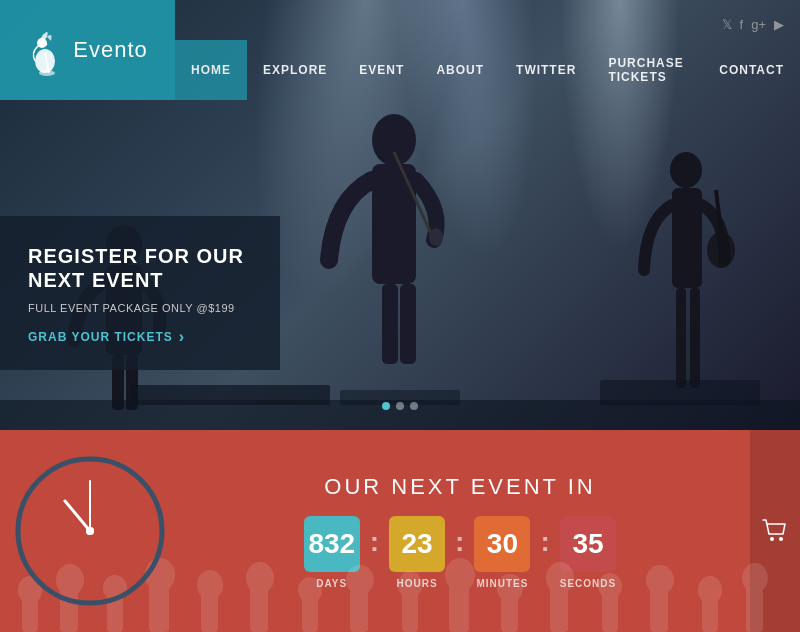 This screenshot has height=632, width=800. Describe the element at coordinates (753, 24) in the screenshot. I see `social-bar: 𝕏 f g+ ▶` at that location.